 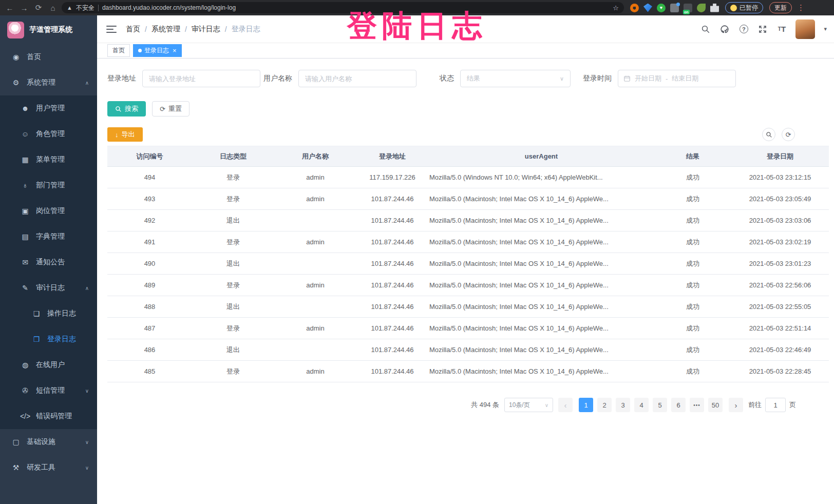 I want to click on address-bar: ▲ 不安全 dashboard.yudao.iocoder.cn/system/…, so click(x=343, y=8).